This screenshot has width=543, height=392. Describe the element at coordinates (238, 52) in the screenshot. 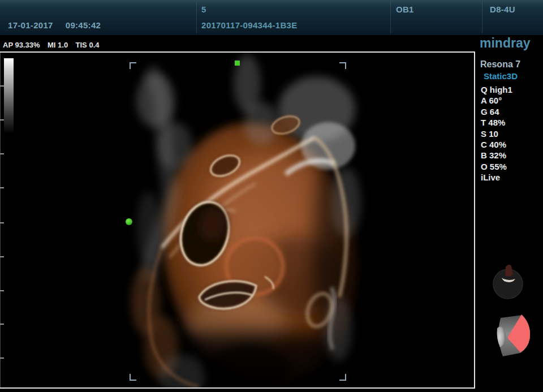

I see `image-frame-top` at that location.